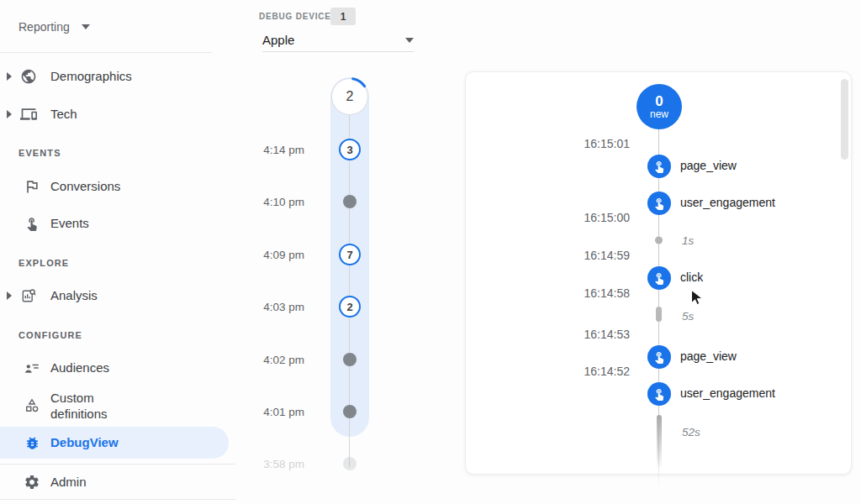 The height and width of the screenshot is (504, 861). What do you see at coordinates (54, 27) in the screenshot?
I see `view-switcher: Reporting` at bounding box center [54, 27].